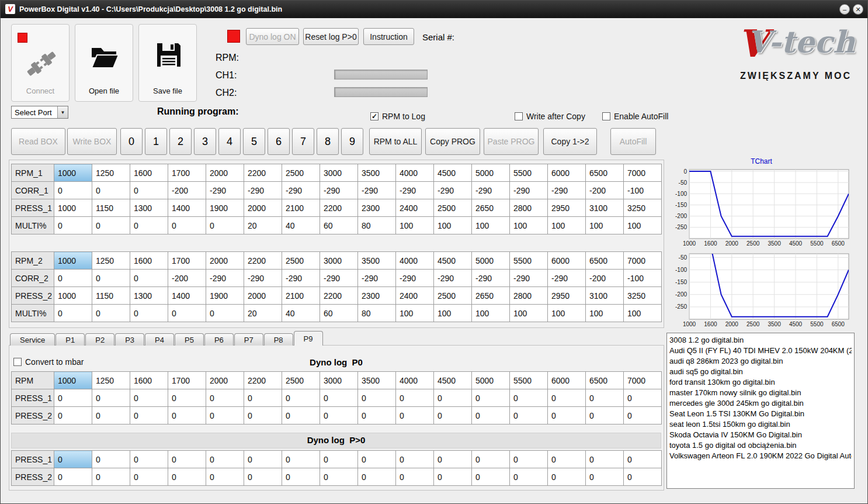 This screenshot has width=868, height=504. I want to click on digit-0-button: 0, so click(131, 141).